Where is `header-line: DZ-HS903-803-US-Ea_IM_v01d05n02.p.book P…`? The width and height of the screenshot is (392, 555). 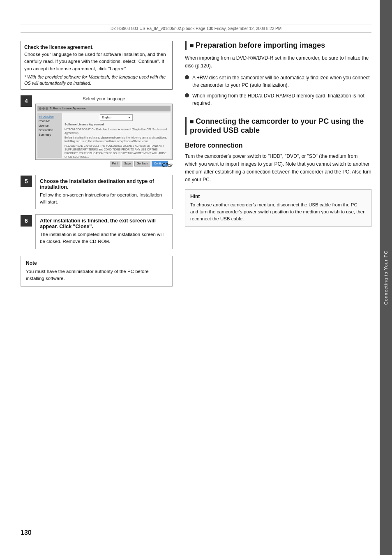
header-line: DZ-HS903-803-US-Ea_IM_v01d05n02.p.book P… is located at coordinates (196, 29).